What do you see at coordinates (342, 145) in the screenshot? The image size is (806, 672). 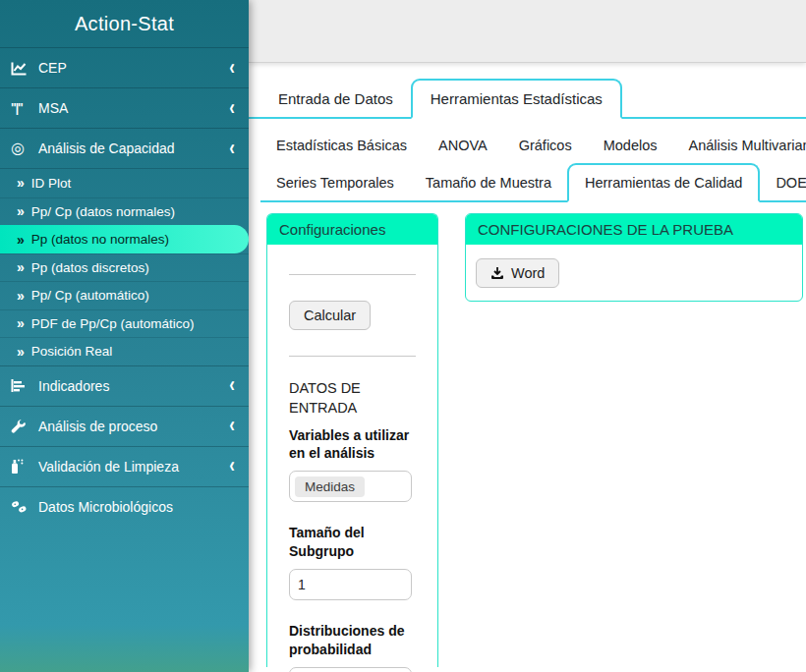 I see `tab-estadisticas-basicas: Estadísticas Básicas` at bounding box center [342, 145].